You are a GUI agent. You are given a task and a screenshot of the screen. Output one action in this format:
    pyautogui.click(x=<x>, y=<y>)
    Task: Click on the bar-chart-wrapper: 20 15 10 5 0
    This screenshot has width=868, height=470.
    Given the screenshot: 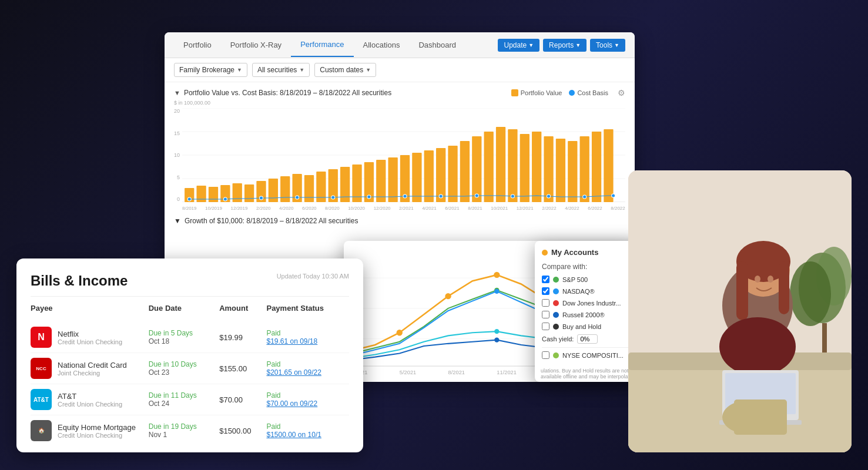 What is the action you would take?
    pyautogui.click(x=400, y=160)
    